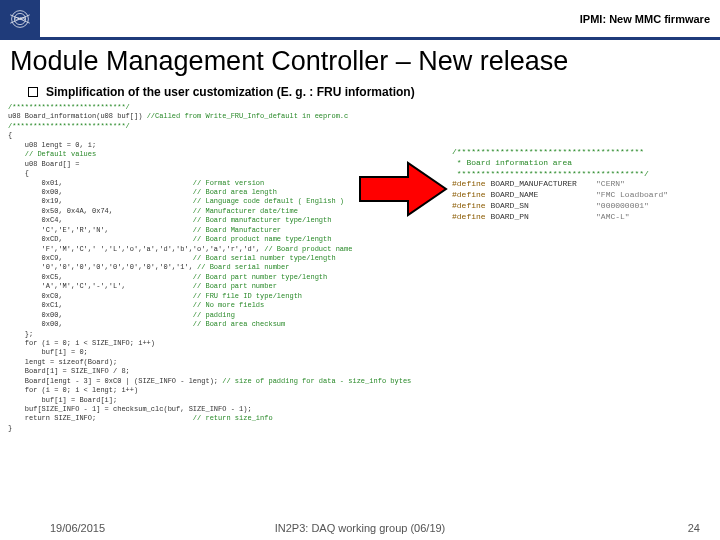 This screenshot has height=540, width=720. What do you see at coordinates (360, 20) in the screenshot?
I see `slide-header: CERN IPMI: New MMC firmware` at bounding box center [360, 20].